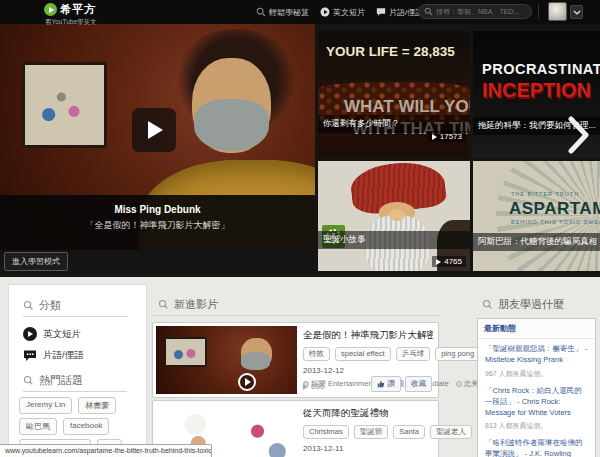  What do you see at coordinates (481, 12) in the screenshot?
I see `search-input` at bounding box center [481, 12].